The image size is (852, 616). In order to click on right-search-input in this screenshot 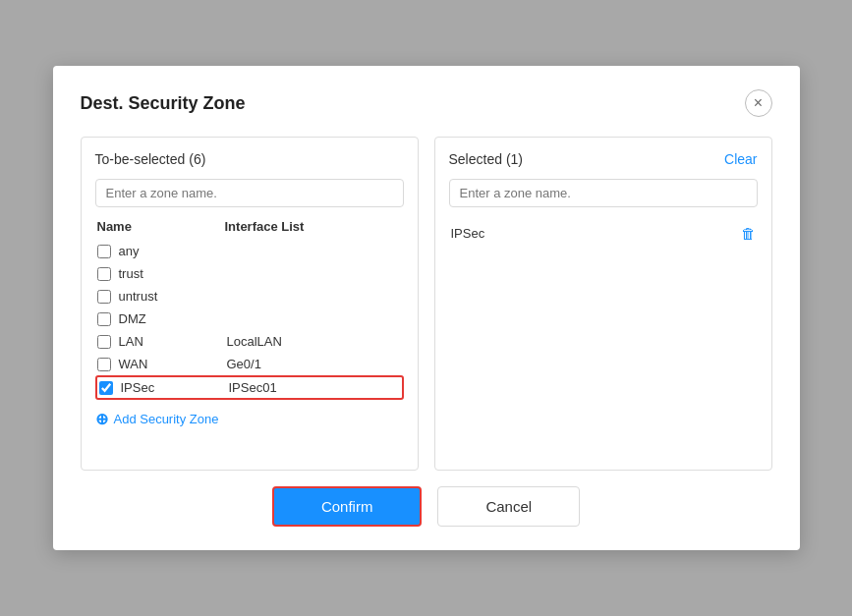, I will do `click(603, 193)`.